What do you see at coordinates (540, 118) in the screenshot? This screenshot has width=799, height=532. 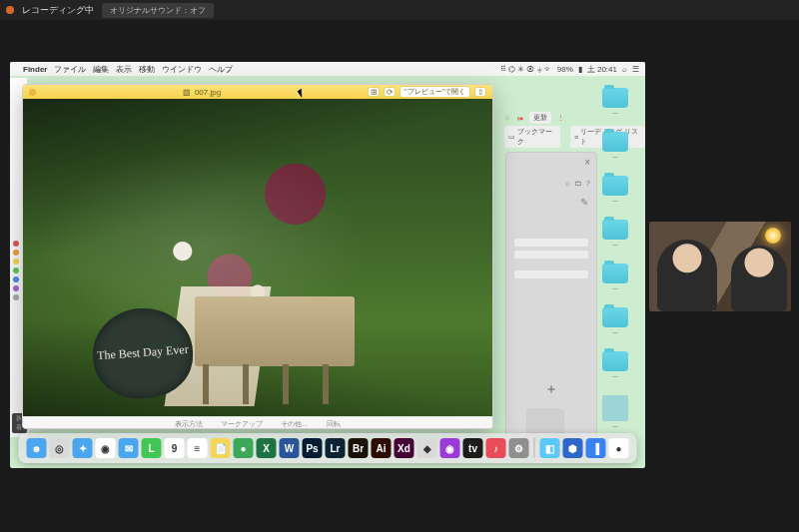 I see `refresh-button: 更新` at bounding box center [540, 118].